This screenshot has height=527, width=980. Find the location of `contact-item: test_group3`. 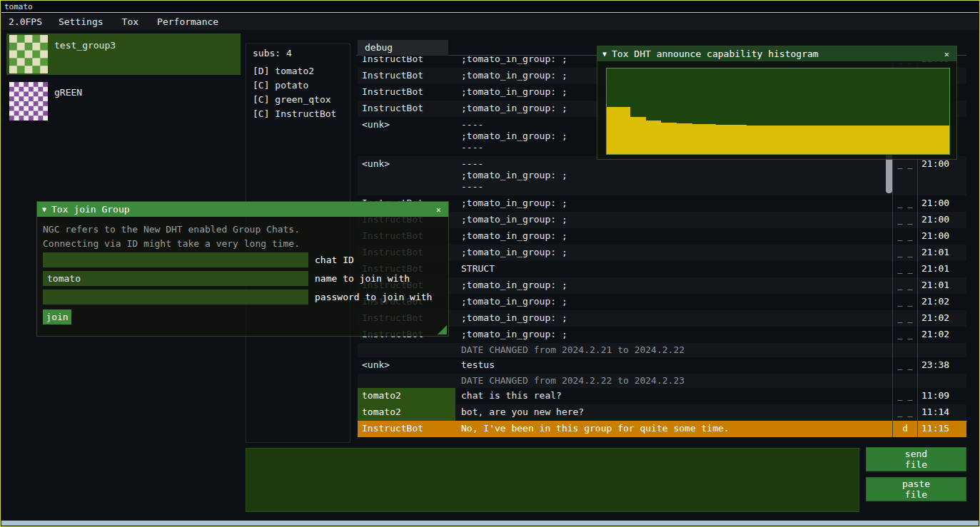

contact-item: test_group3 is located at coordinates (123, 54).